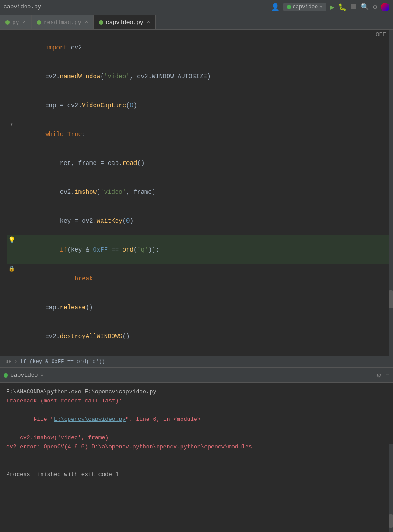  I want to click on code-text-10: cap.release(), so click(204, 308).